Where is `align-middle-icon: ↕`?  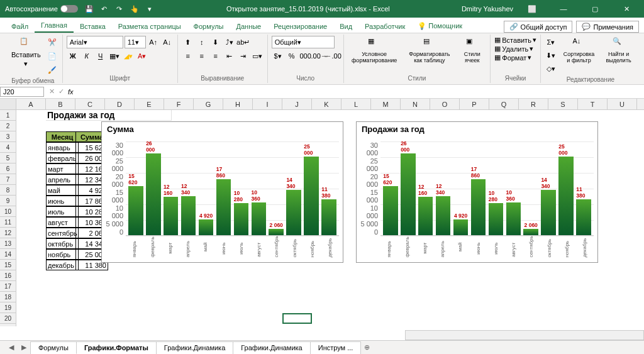 align-middle-icon: ↕ is located at coordinates (202, 42).